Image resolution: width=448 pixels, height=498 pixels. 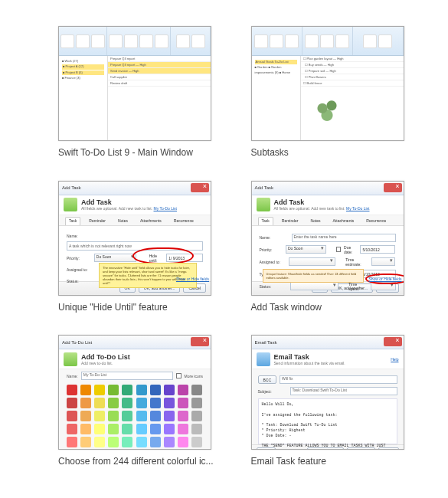 What do you see at coordinates (332, 401) in the screenshot?
I see `gallery-item-email: Email Task Email Task Send information a…` at bounding box center [332, 401].